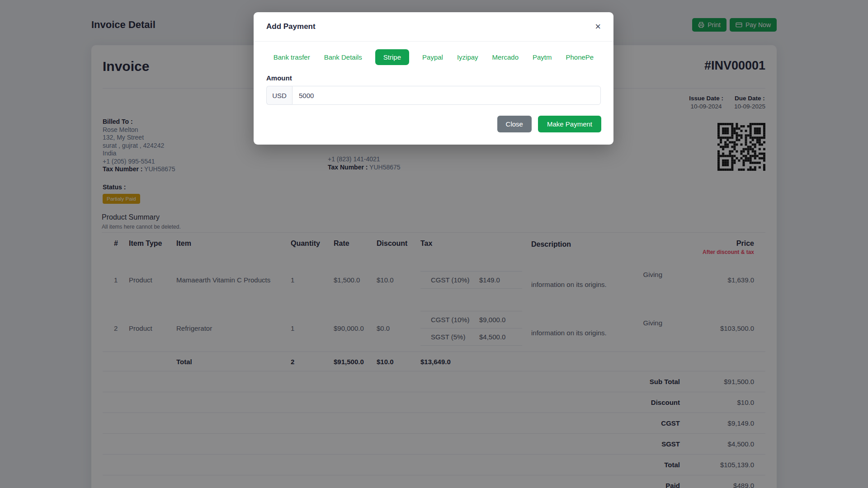 The image size is (868, 488). I want to click on payment-method-tabs: Bank trasfer Bank Details Stripe Paypal …, so click(434, 57).